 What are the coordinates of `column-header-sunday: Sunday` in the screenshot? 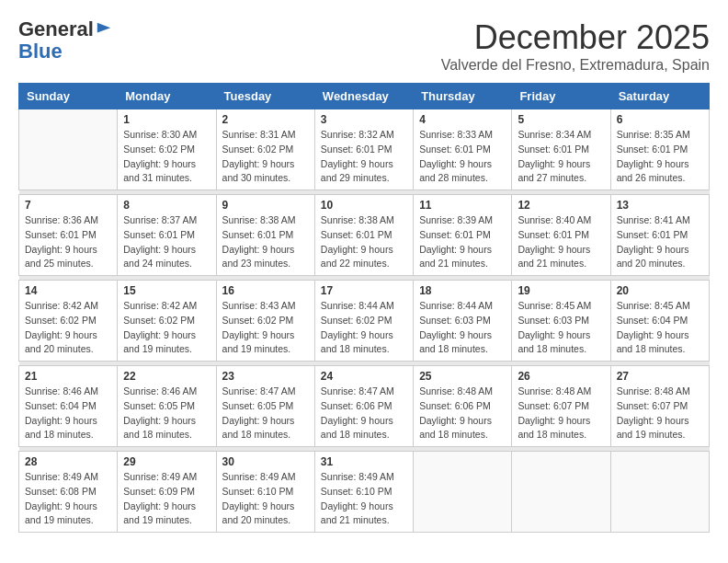 It's located at (68, 97).